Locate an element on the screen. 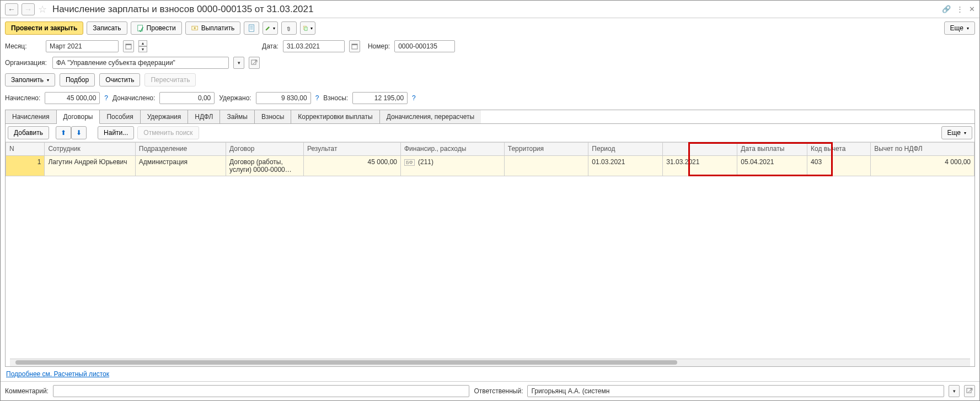  month-calendar-button is located at coordinates (128, 46).